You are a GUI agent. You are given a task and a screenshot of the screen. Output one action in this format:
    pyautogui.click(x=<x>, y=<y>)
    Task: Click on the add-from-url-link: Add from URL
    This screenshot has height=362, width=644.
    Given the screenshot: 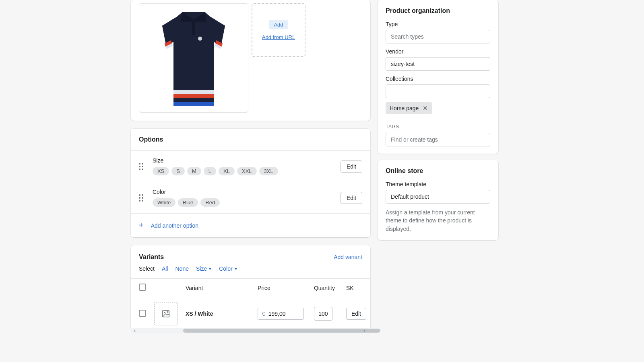 What is the action you would take?
    pyautogui.click(x=279, y=37)
    